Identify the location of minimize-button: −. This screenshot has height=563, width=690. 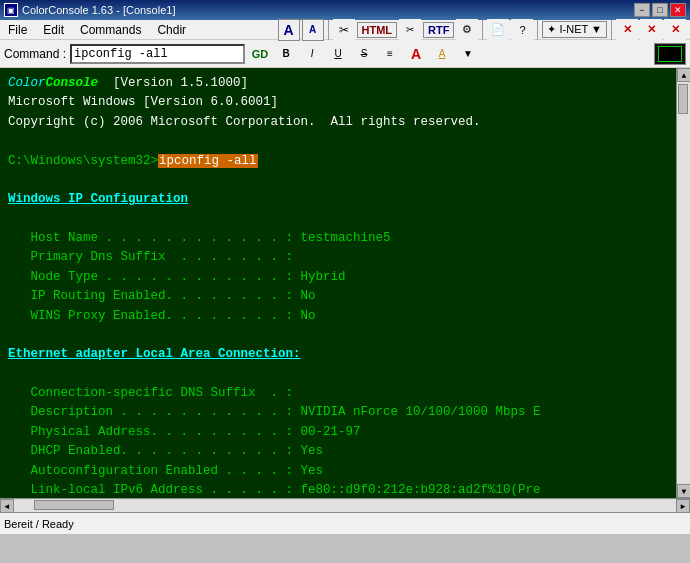
(642, 10).